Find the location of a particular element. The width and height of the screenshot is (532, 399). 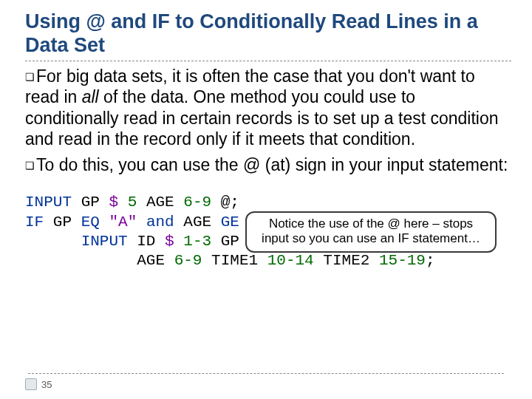

bullet-1-em: all is located at coordinates (90, 97).